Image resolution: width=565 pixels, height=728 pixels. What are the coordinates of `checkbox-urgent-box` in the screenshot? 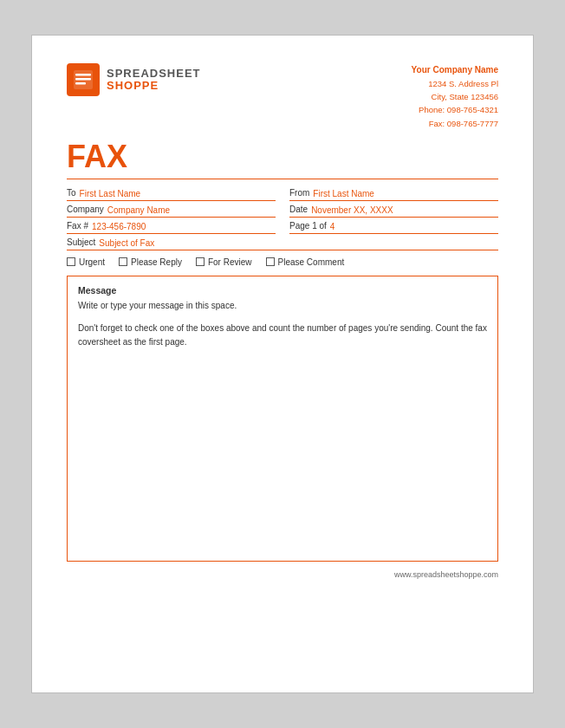 It's located at (71, 262).